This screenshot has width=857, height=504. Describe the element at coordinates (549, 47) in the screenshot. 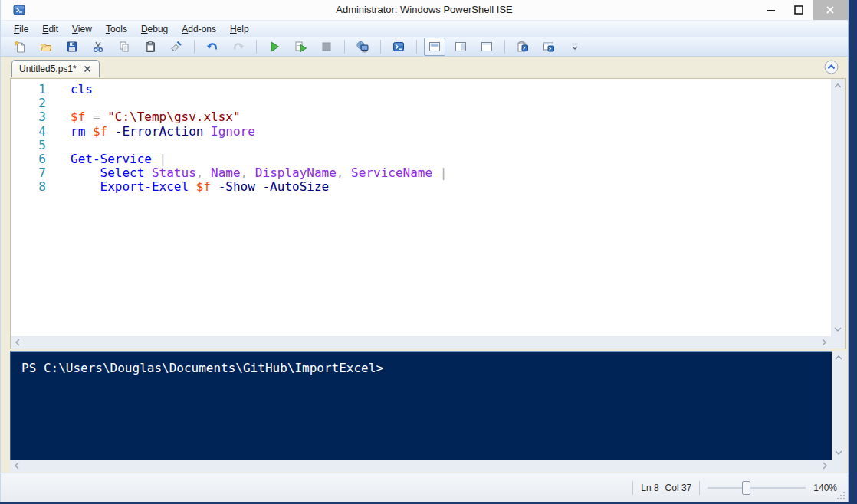

I see `show-command-window-button` at that location.